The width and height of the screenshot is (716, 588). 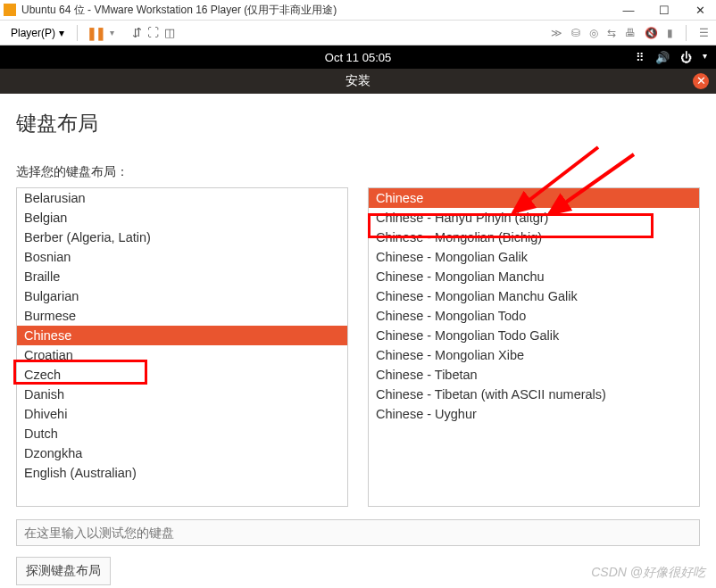 What do you see at coordinates (612, 33) in the screenshot?
I see `network-icon: ⇆` at bounding box center [612, 33].